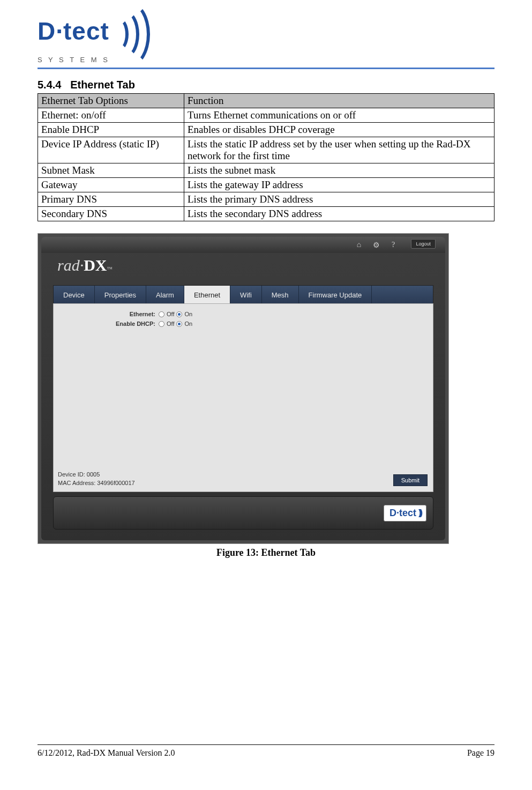 This screenshot has width=532, height=790. I want to click on screenshot-bottom-bar: D·tect ))), so click(243, 513).